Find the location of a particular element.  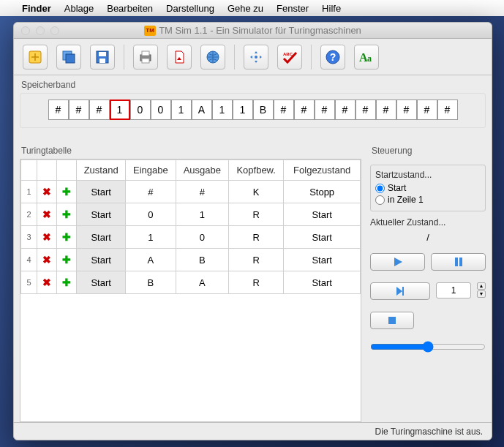

table-header is located at coordinates (47, 170).